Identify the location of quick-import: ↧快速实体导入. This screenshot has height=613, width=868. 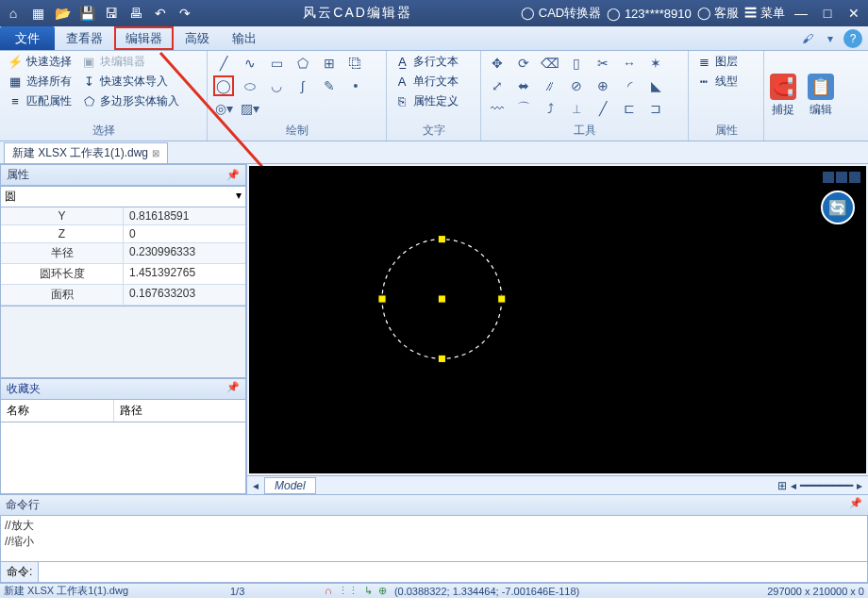
(125, 81).